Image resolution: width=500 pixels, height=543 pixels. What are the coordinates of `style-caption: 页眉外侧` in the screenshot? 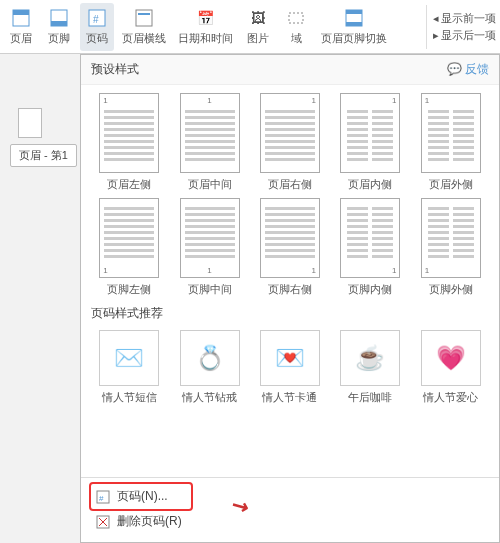 It's located at (451, 184).